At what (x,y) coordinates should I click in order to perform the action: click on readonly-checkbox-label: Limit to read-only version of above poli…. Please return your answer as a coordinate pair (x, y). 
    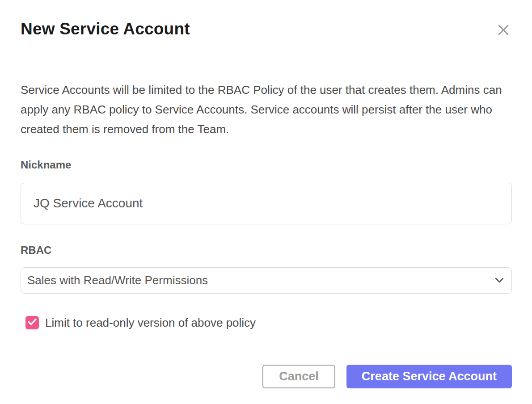
    Looking at the image, I should click on (150, 323).